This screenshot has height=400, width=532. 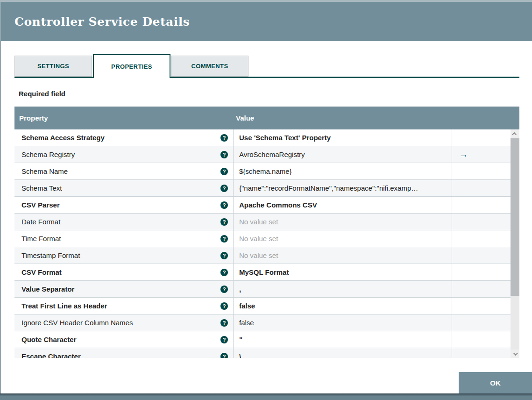 What do you see at coordinates (264, 272) in the screenshot?
I see `property-value: MySQL Format` at bounding box center [264, 272].